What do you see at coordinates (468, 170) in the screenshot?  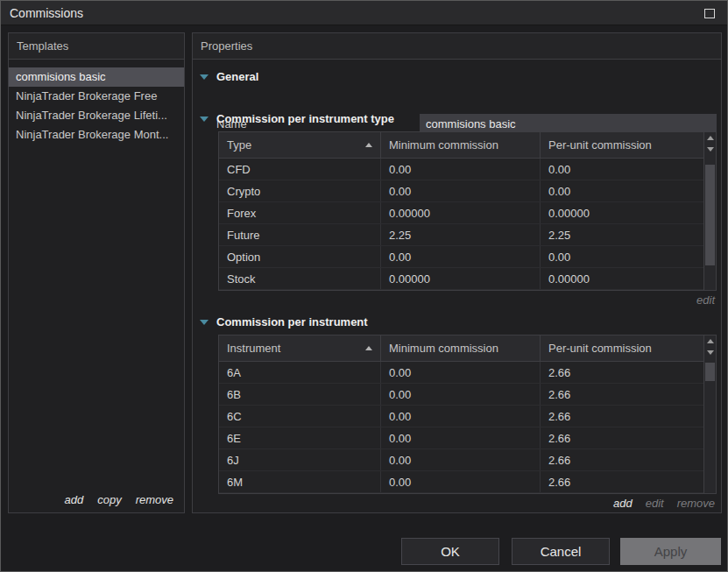 I see `table-row: CFD 0.00 0.00` at bounding box center [468, 170].